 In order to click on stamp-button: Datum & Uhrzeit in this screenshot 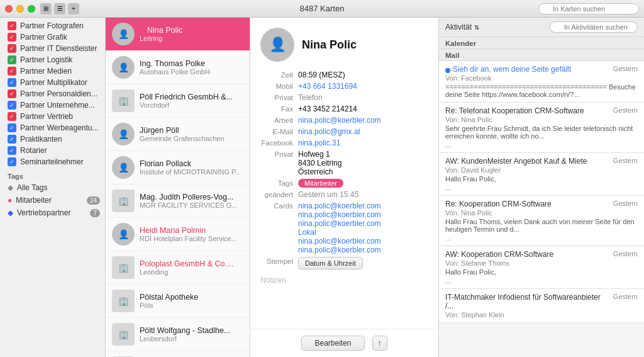, I will do `click(331, 263)`.